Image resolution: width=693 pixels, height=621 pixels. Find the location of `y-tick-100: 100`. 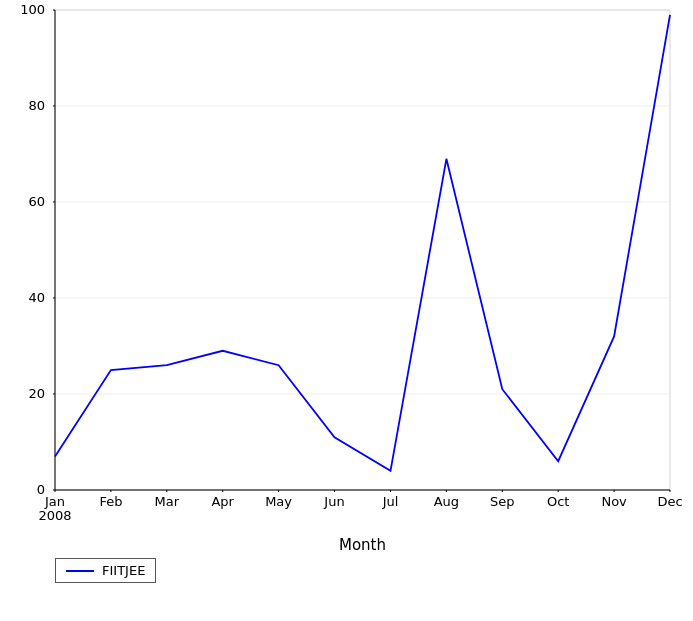

y-tick-100: 100 is located at coordinates (32, 10).